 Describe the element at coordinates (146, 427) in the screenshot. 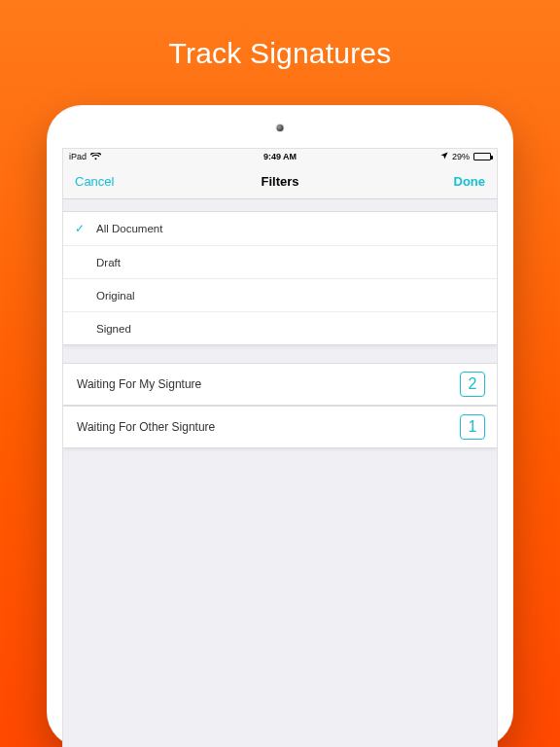

I see `summary-label: Waiting For Other Signture` at that location.